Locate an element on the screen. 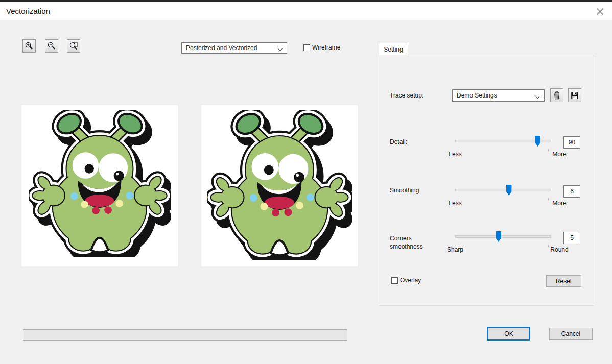 Image resolution: width=612 pixels, height=364 pixels. zoom-in-button is located at coordinates (29, 46).